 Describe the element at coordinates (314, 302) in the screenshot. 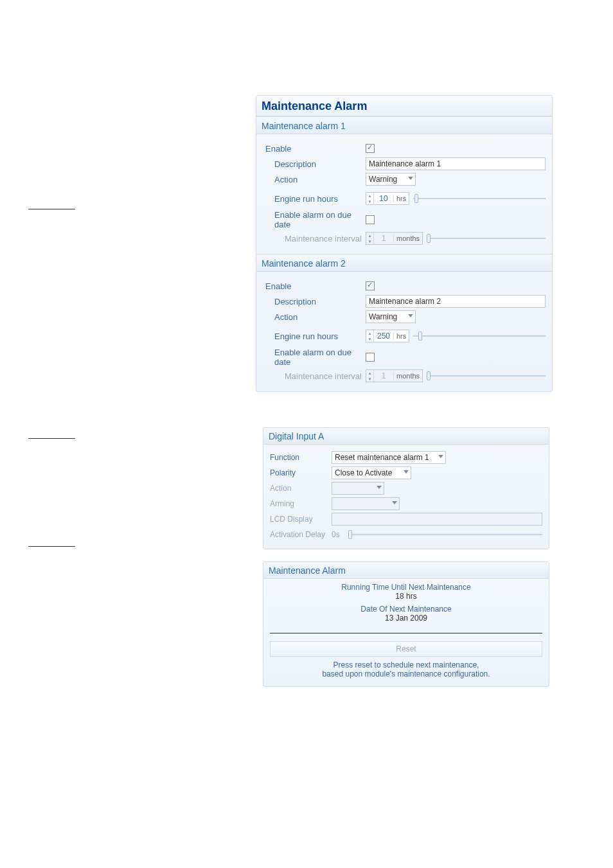

I see `alarm2-description-label: Description` at that location.